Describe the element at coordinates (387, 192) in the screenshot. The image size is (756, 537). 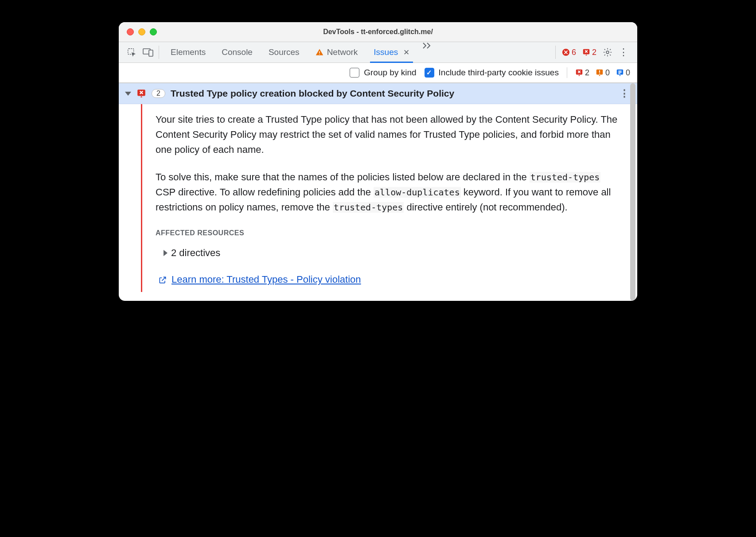
I see `issue-description-paragraph: To solve this, make sure that the names …` at that location.